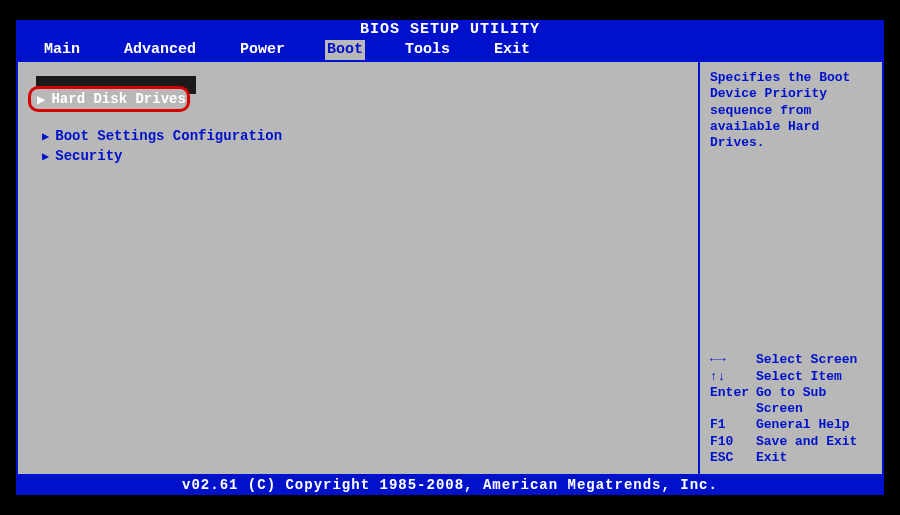 The width and height of the screenshot is (900, 515). Describe the element at coordinates (792, 377) in the screenshot. I see `key-row: ↑↓ Select Item` at that location.